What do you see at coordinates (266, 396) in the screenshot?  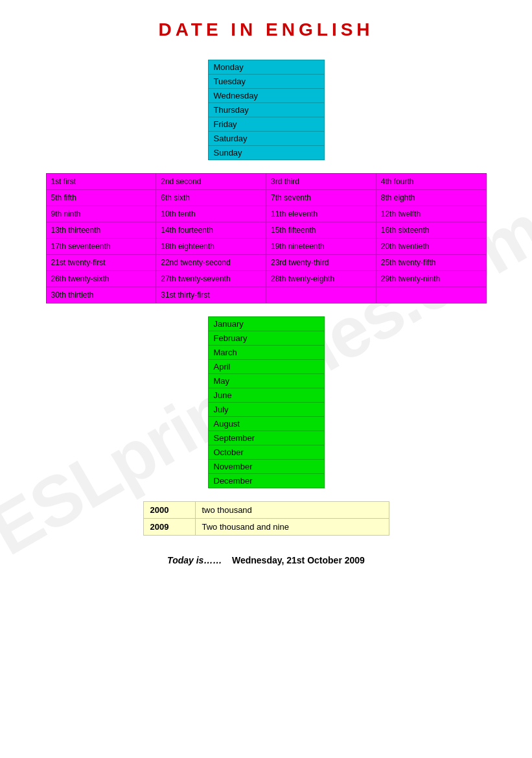 I see `month-cell: June` at bounding box center [266, 396].